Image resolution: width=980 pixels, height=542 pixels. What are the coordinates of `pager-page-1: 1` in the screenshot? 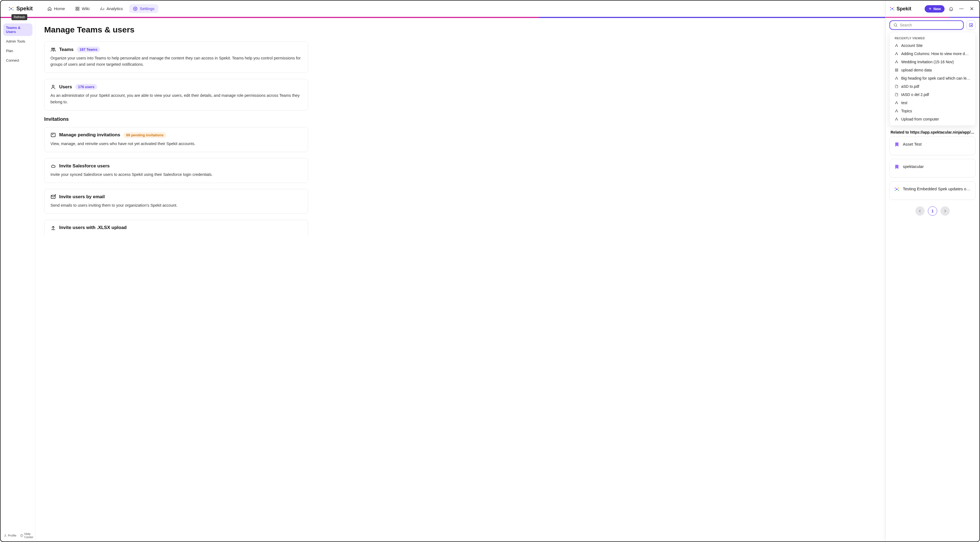 It's located at (932, 211).